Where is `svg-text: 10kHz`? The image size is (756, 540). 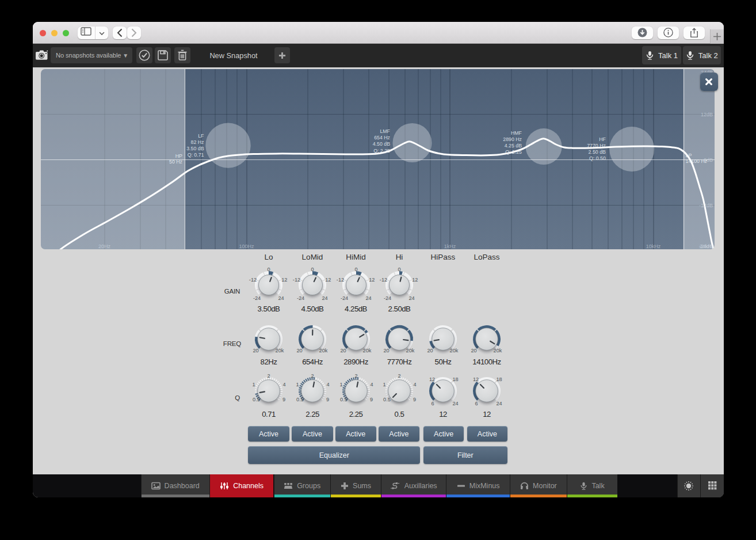 svg-text: 10kHz is located at coordinates (653, 246).